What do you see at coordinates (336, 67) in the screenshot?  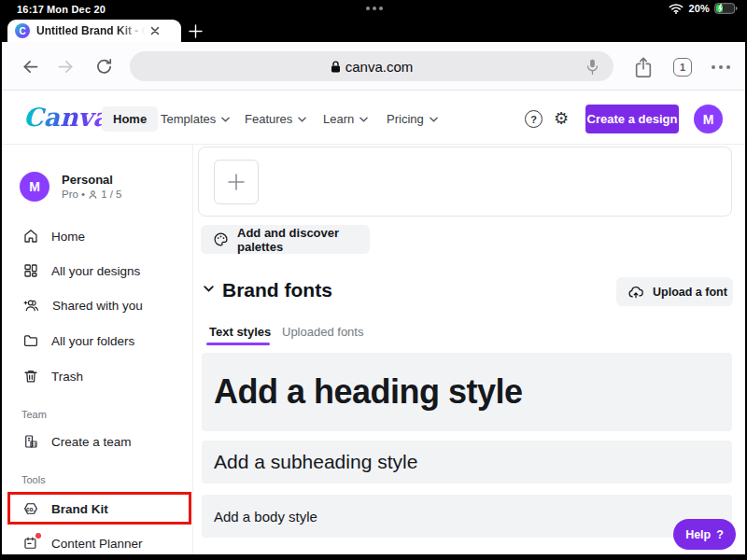 I see `lock-icon` at bounding box center [336, 67].